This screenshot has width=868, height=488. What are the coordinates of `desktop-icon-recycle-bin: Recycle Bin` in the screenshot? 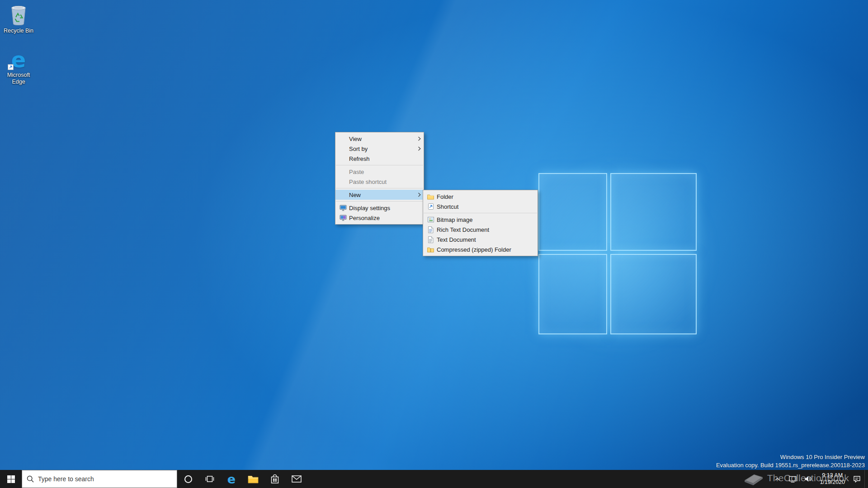 It's located at (19, 19).